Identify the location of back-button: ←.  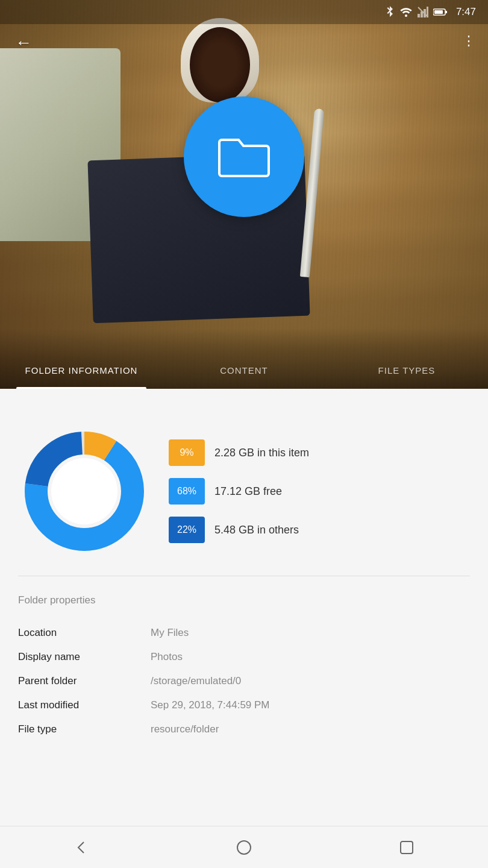
(23, 43).